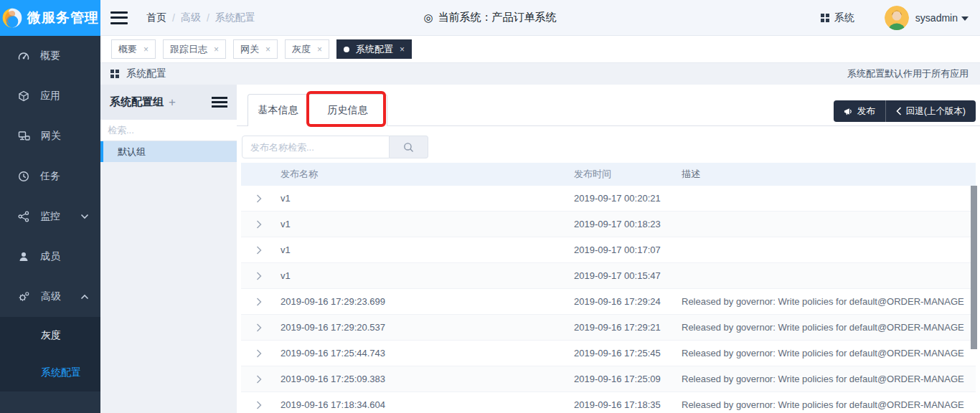  I want to click on table-row: 2019-09-16 17:25:09.383 2019-09-16 17:25…, so click(608, 379).